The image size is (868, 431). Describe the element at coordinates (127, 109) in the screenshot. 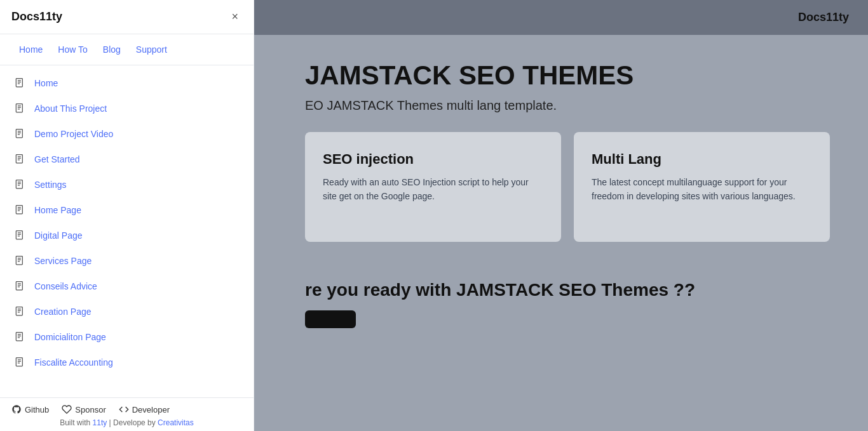

I see `sidebar-item-about: About This Project` at that location.